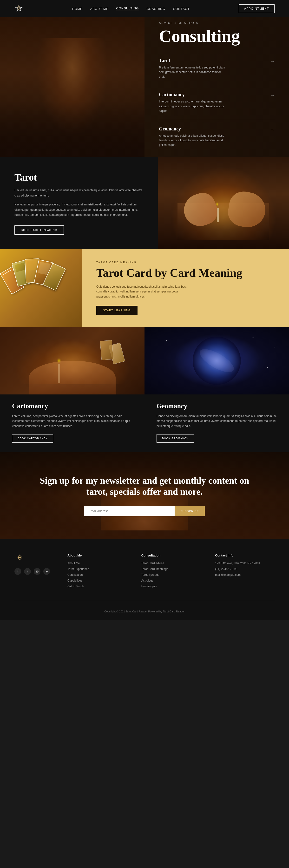  Describe the element at coordinates (245, 563) in the screenshot. I see `footer-contact-address: 123 Fifth Ave, New York, NY 12004` at that location.